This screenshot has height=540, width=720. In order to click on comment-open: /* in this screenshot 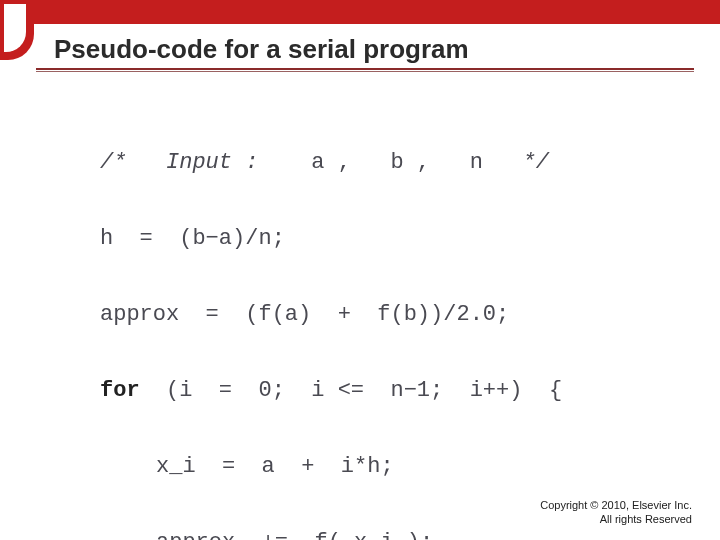, I will do `click(113, 162)`.